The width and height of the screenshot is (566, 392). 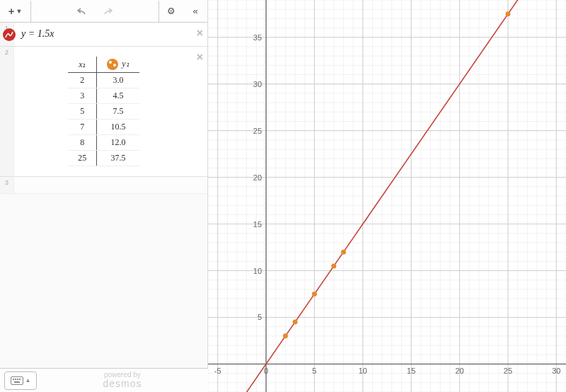 What do you see at coordinates (82, 143) in the screenshot?
I see `cell-x: 8` at bounding box center [82, 143].